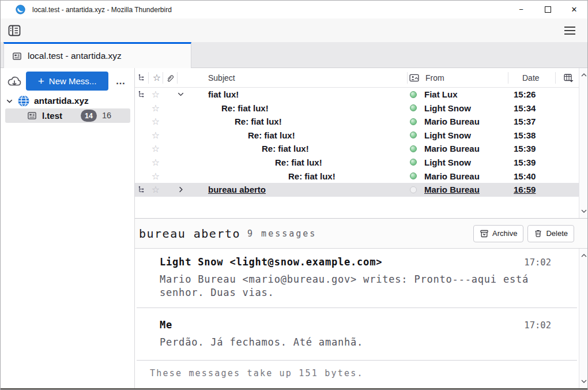 The width and height of the screenshot is (588, 390). Describe the element at coordinates (525, 163) in the screenshot. I see `date-cell: 15:39` at that location.